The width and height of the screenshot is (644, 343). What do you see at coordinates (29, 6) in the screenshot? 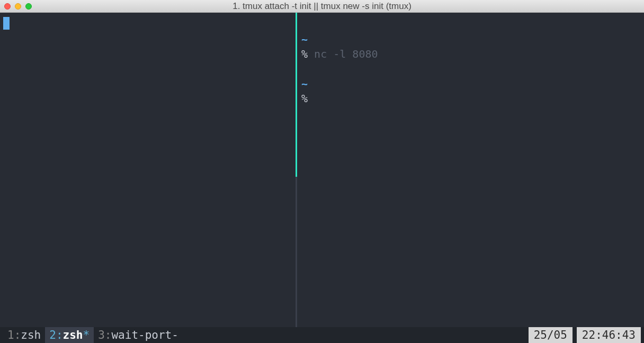
I see `maximize-icon` at bounding box center [29, 6].